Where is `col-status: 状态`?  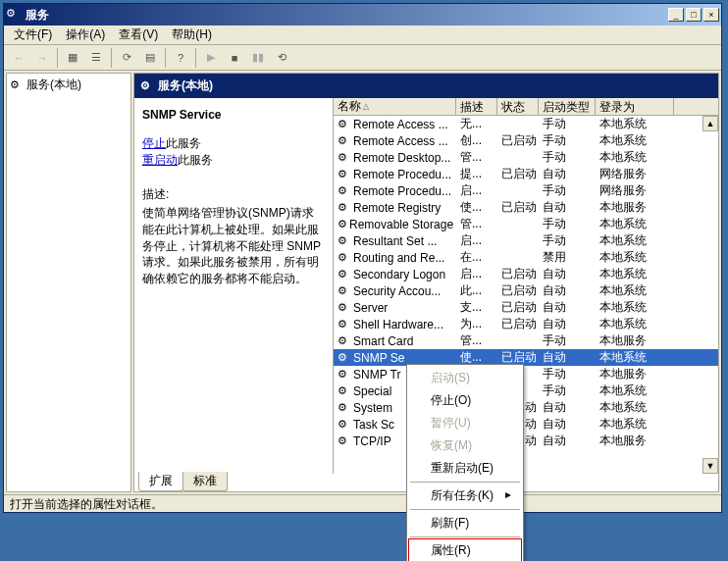 col-status: 状态 is located at coordinates (518, 106).